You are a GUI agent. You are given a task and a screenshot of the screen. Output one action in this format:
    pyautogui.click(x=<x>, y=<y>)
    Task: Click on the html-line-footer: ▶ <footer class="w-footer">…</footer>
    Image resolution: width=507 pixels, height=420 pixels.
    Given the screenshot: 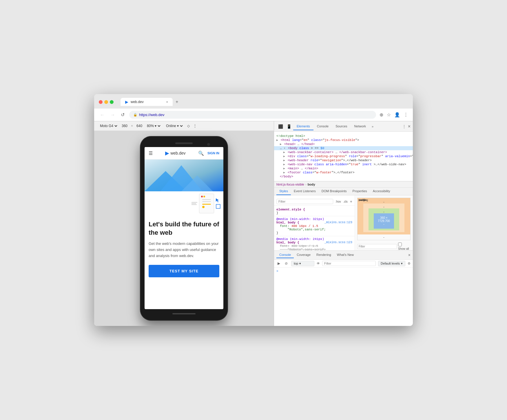 What is the action you would take?
    pyautogui.click(x=344, y=173)
    